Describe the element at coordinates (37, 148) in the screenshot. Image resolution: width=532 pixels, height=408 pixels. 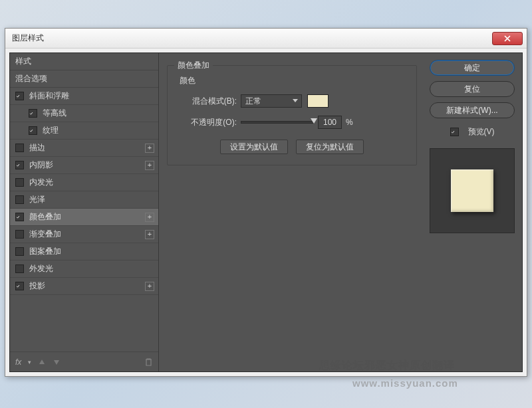
I see `effect-label: 描边` at that location.